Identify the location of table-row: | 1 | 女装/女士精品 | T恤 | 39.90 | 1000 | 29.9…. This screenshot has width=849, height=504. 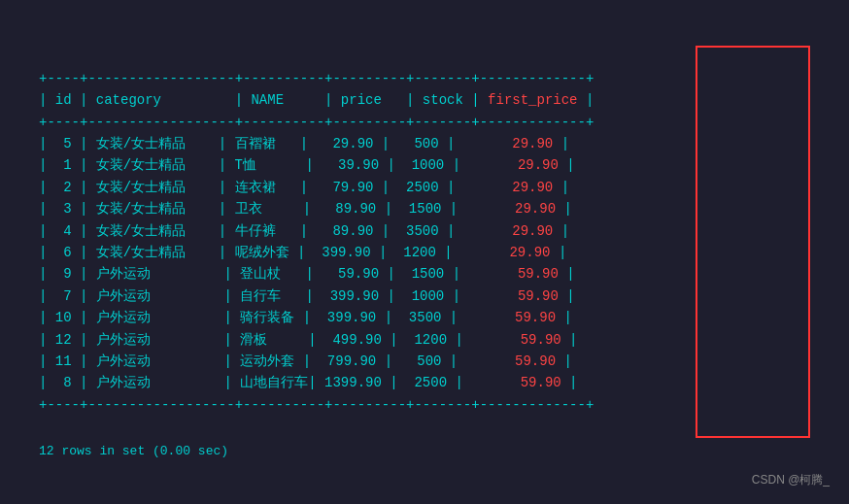
(307, 165).